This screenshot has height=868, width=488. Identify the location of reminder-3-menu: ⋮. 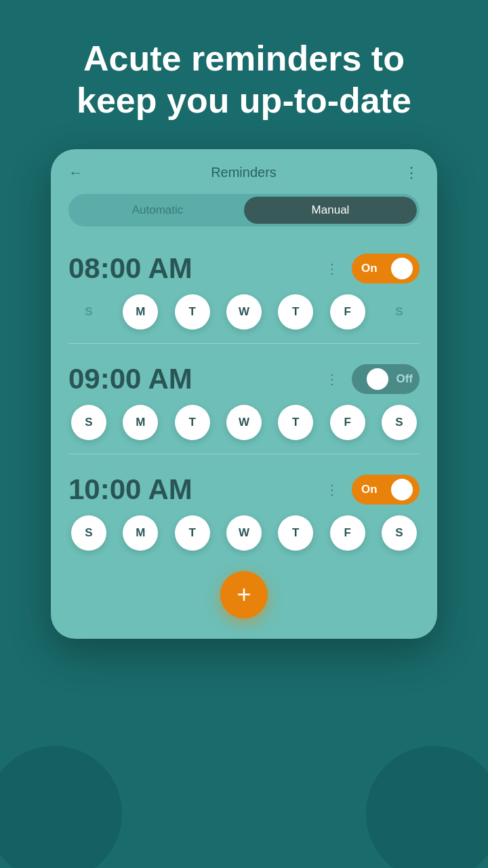
(332, 490).